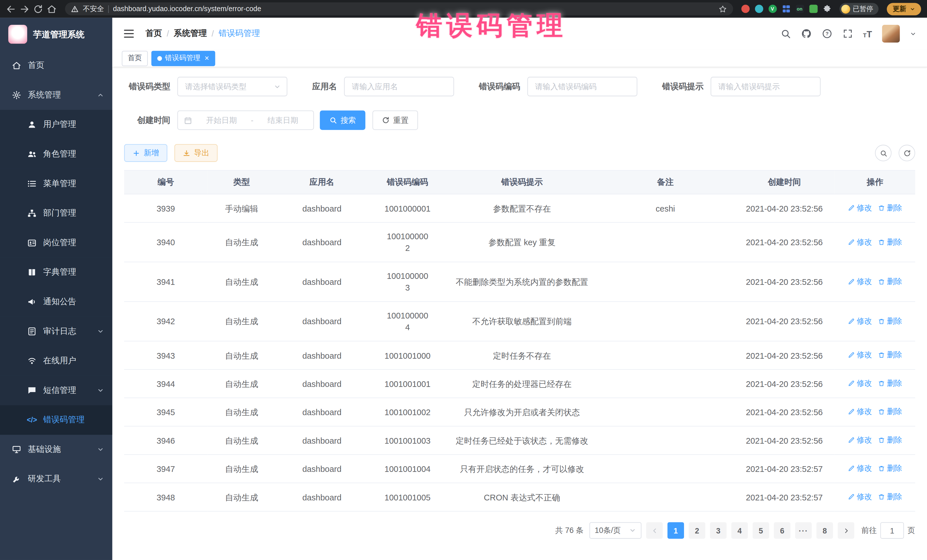 The image size is (927, 560). What do you see at coordinates (56, 125) in the screenshot?
I see `sidebar-item-user-management: 用户管理` at bounding box center [56, 125].